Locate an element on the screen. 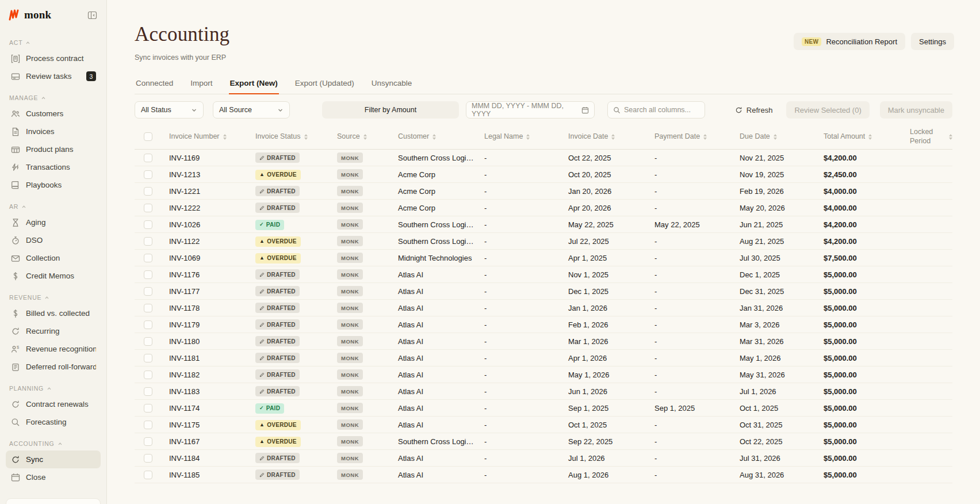  reconciliation-report-button: NEW Reconciliation Report is located at coordinates (849, 41).